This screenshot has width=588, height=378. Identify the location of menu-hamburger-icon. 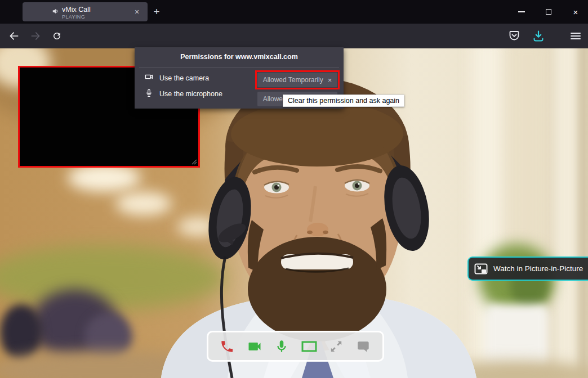
(576, 36).